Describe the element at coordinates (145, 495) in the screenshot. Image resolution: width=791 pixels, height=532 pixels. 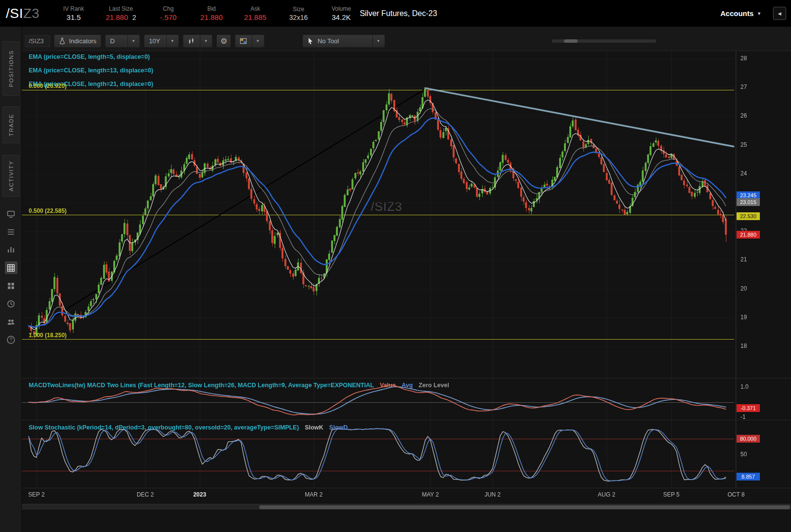
I see `time-axis-label: DEC 2` at that location.